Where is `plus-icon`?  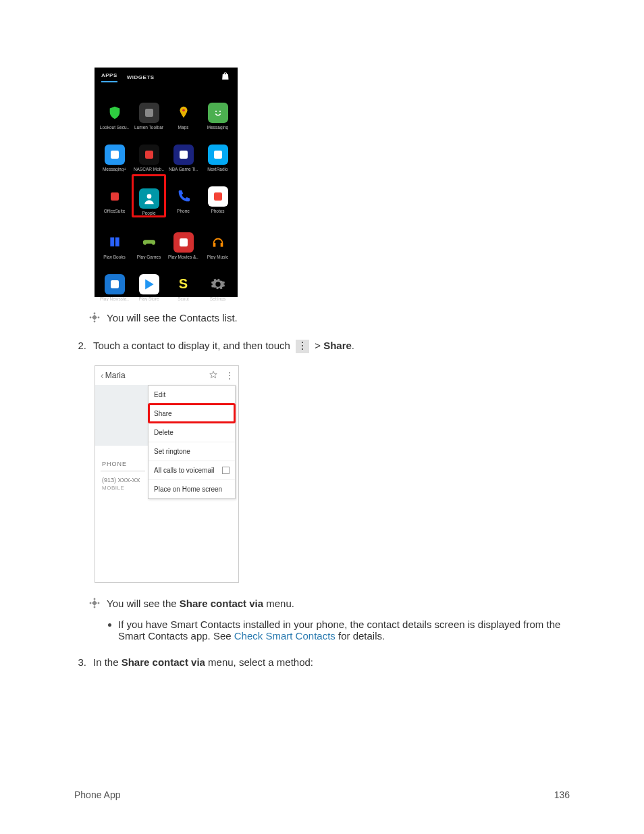 plus-icon is located at coordinates (115, 155).